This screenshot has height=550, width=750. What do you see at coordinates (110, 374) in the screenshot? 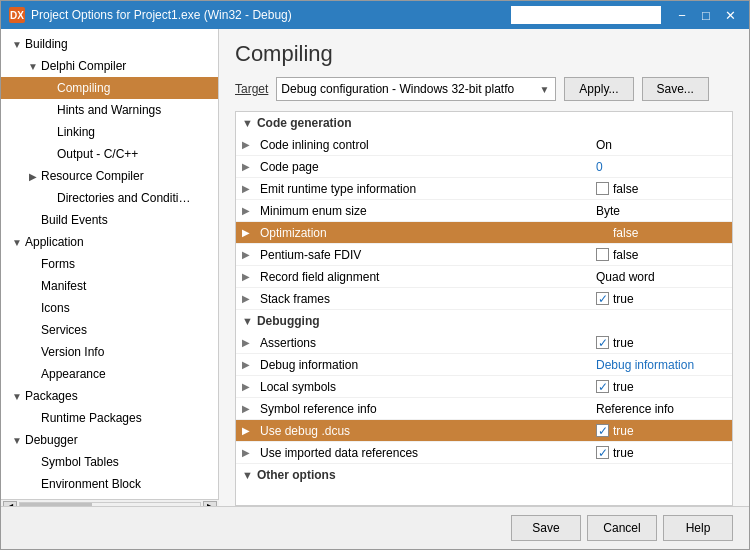
I see `tree-item-appearance: Appearance` at bounding box center [110, 374].